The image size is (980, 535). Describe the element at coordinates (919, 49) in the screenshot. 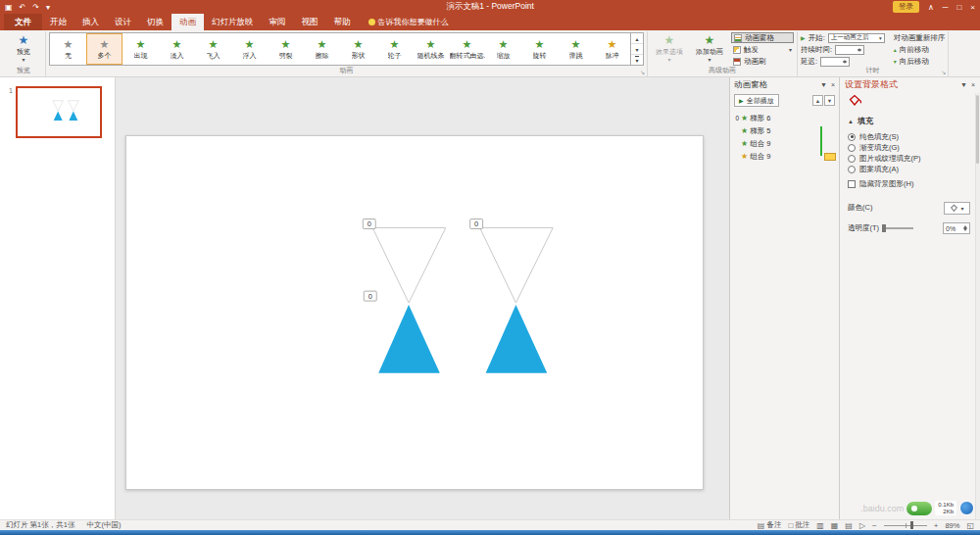

I see `move-earlier-button: ▴ 向前移动` at that location.